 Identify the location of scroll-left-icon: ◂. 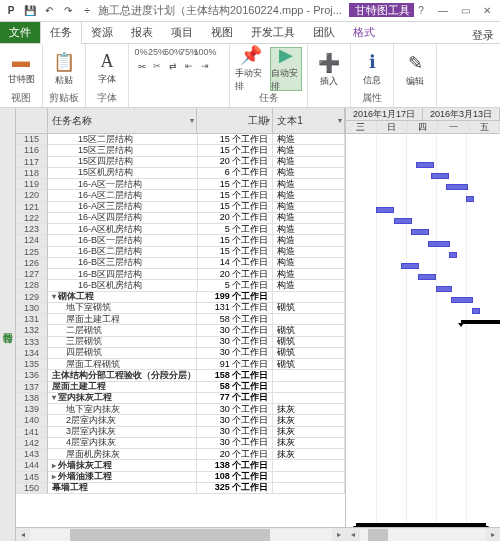
(353, 534).